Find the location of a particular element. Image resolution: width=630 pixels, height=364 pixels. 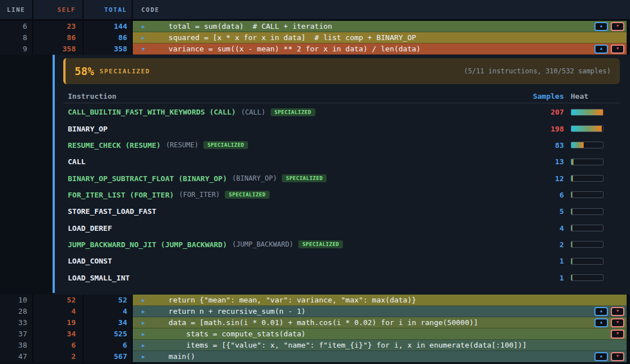

column-header-self: SELF is located at coordinates (59, 10).